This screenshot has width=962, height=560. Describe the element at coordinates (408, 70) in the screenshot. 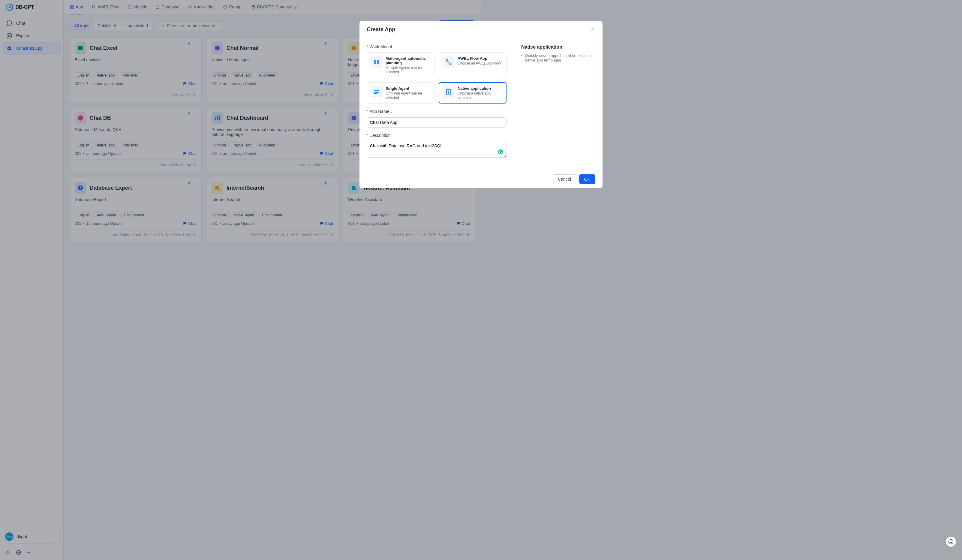

I see `mode-subtitle: Multiple Agents can be selected` at that location.